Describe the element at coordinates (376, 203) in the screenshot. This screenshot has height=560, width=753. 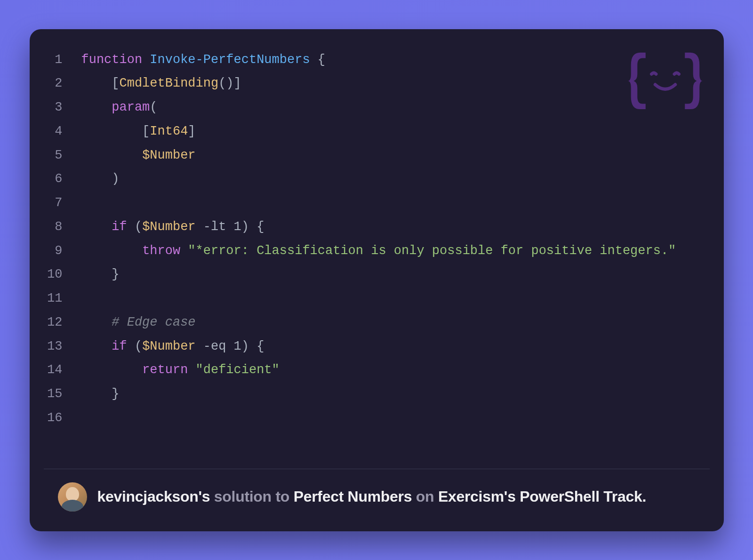
I see `code-line: 7` at that location.